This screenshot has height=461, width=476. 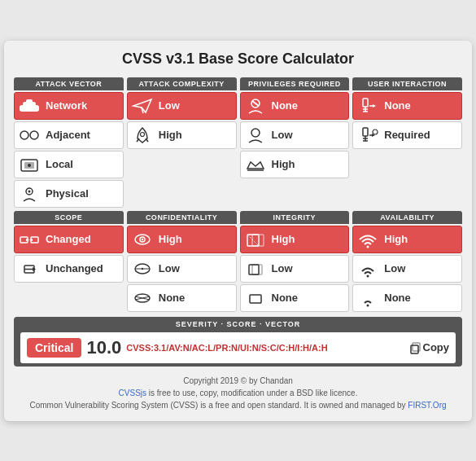 I want to click on adjacent-icon, so click(x=29, y=135).